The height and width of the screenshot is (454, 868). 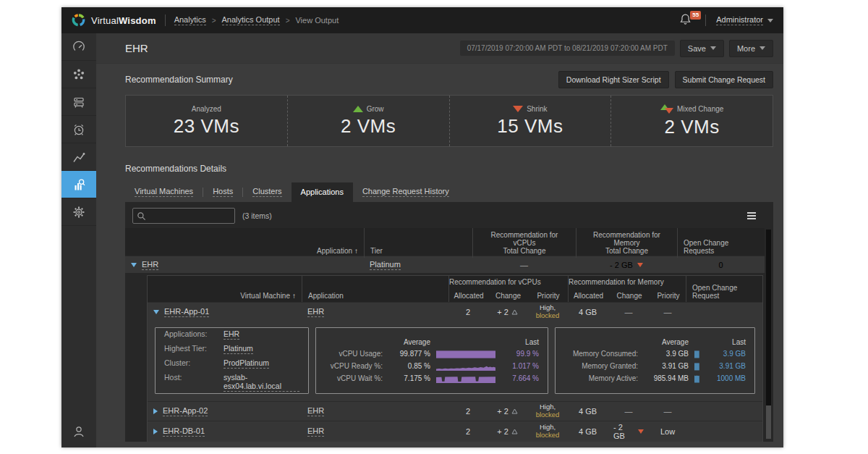 I want to click on submit-change-request-button: Submit Change Request, so click(x=724, y=80).